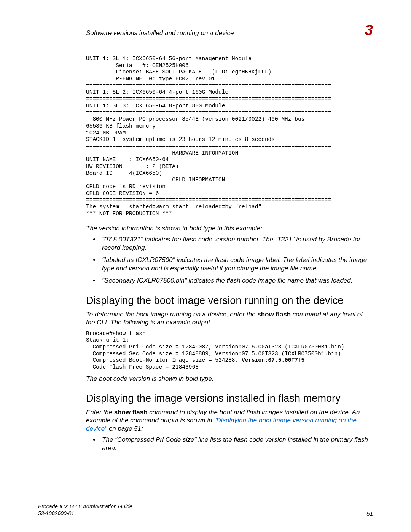 The image size is (411, 532). I want to click on code-block-show-flash: Brocade#show flash Stack unit 1: Compres…, so click(229, 351).